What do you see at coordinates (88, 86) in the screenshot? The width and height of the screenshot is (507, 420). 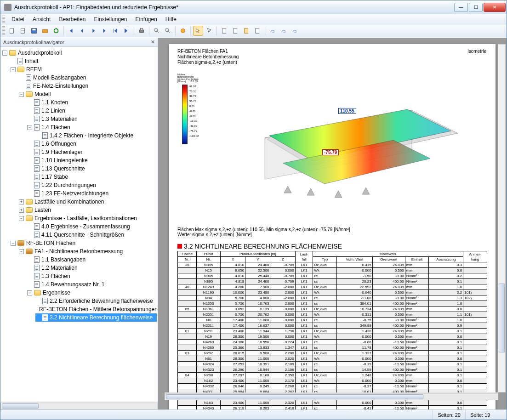 I see `tree-item: FE-Netz-Einstellungen` at bounding box center [88, 86].